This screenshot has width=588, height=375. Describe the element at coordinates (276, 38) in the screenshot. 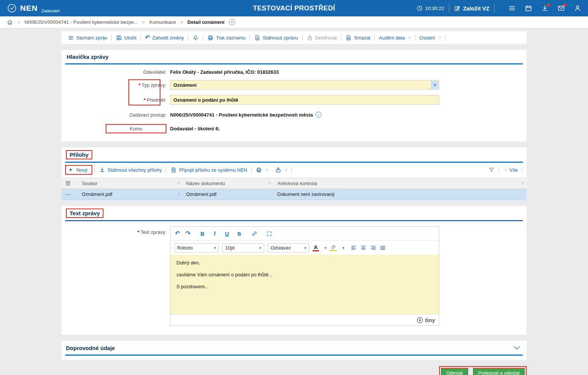

I see `stahnout-zpravu-button: Stáhnout zprávu` at that location.